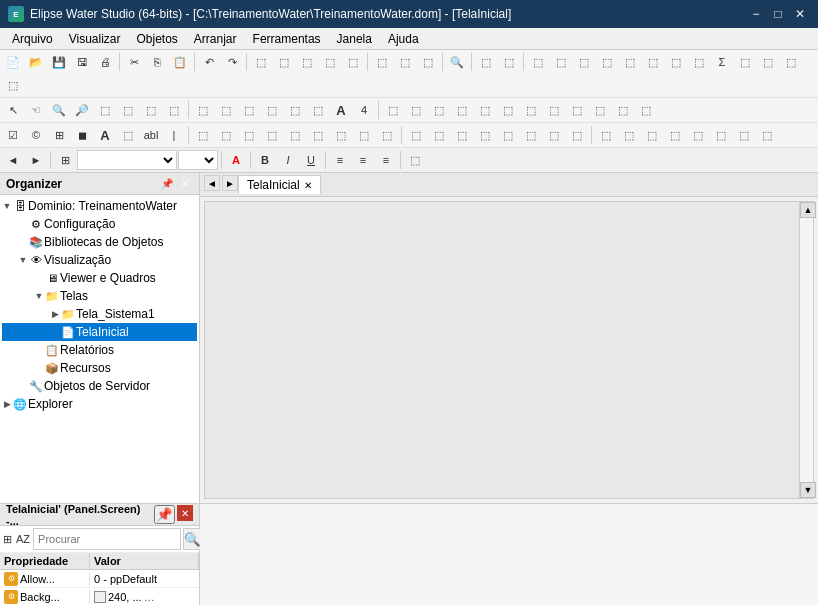  Describe the element at coordinates (284, 62) in the screenshot. I see `tb-b2: ⬚` at that location.